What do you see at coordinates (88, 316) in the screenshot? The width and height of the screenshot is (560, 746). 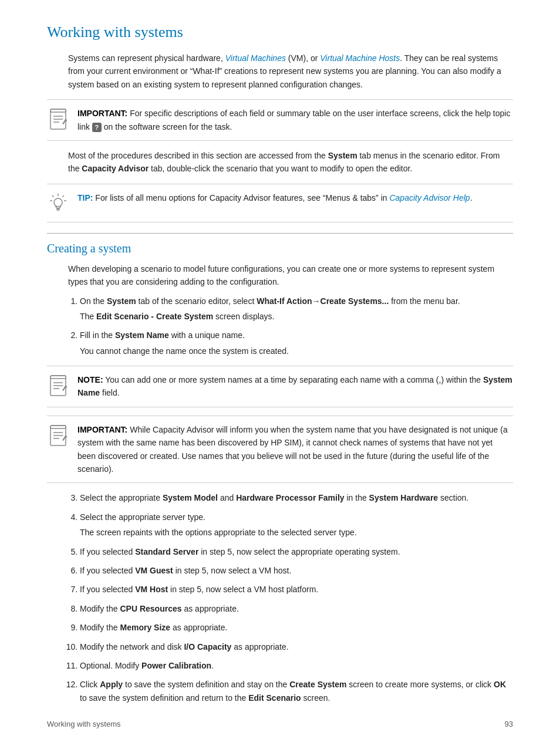 I see `step1-sub1: The` at bounding box center [88, 316].